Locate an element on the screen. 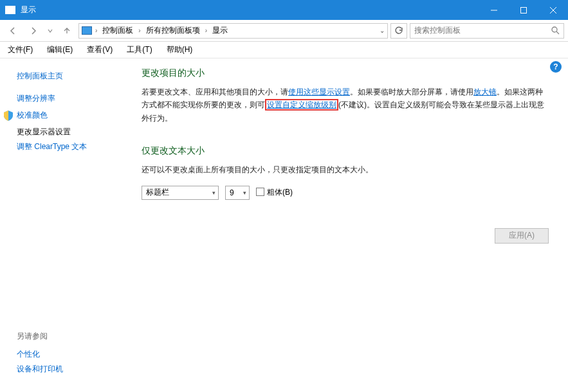 The width and height of the screenshot is (568, 392). sidebar-item-cleartype: 调整 ClearType 文本 is located at coordinates (73, 147).